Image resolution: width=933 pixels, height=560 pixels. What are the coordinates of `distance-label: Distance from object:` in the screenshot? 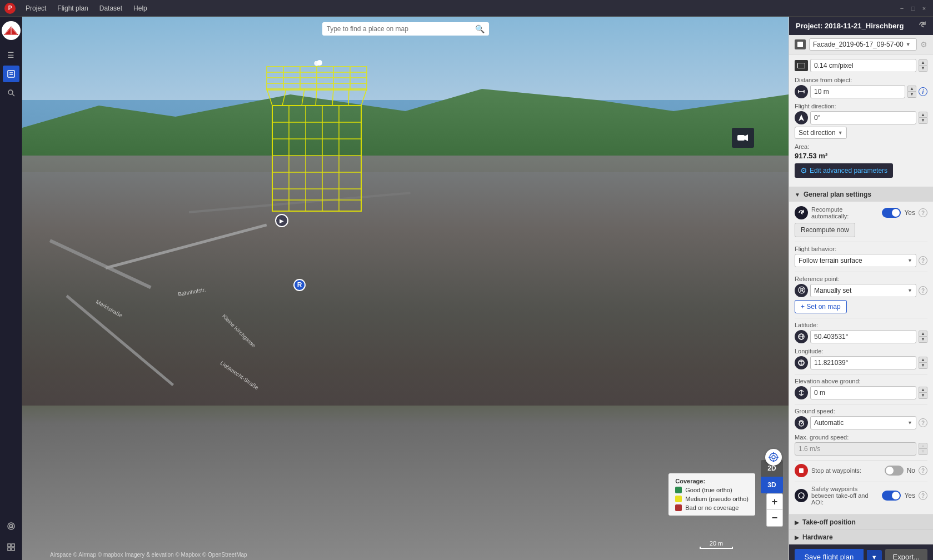 It's located at (861, 80).